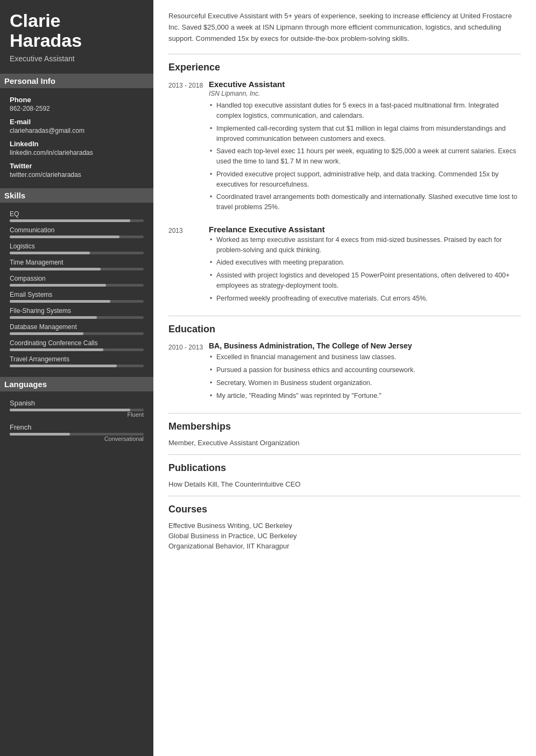 The image size is (536, 756). I want to click on exp-bullet: Worked as temp executive assistant for 4…, so click(365, 245).